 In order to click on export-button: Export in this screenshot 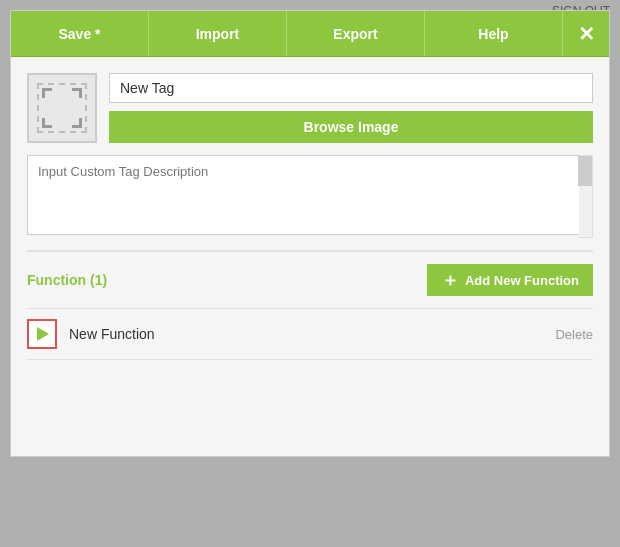, I will do `click(356, 34)`.